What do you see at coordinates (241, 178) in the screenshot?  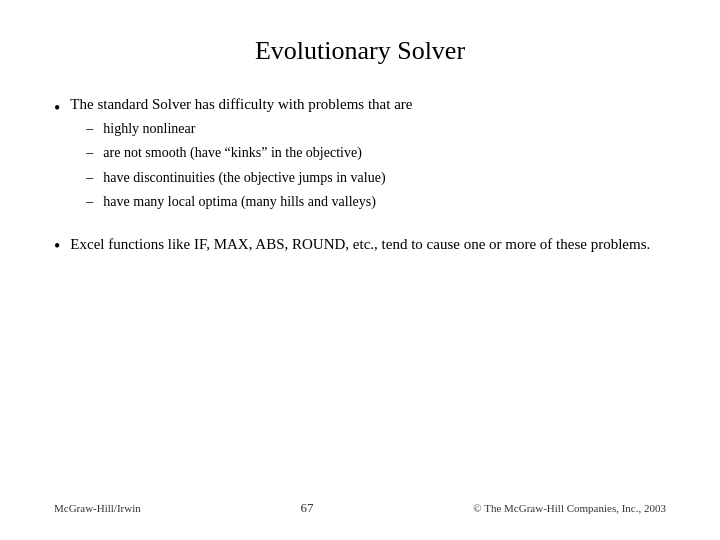 I see `sub-bullet-1-3: – have discontinuities (the objective ju…` at bounding box center [241, 178].